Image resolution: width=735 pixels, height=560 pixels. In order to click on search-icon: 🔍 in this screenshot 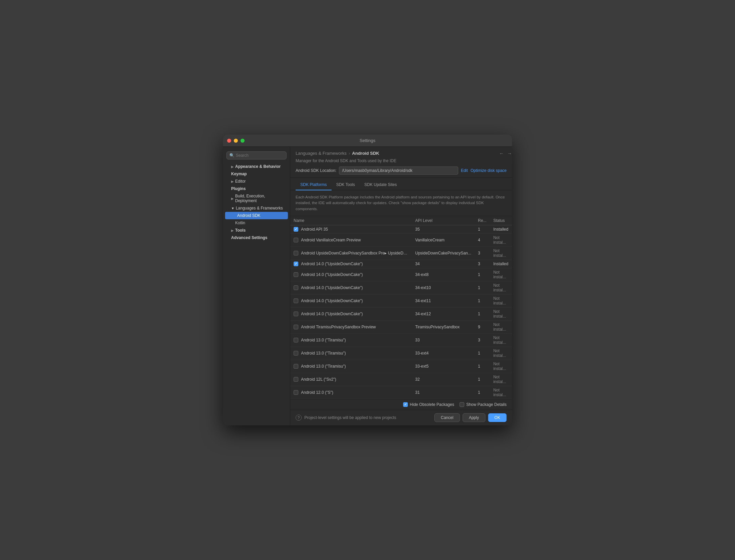, I will do `click(232, 155)`.